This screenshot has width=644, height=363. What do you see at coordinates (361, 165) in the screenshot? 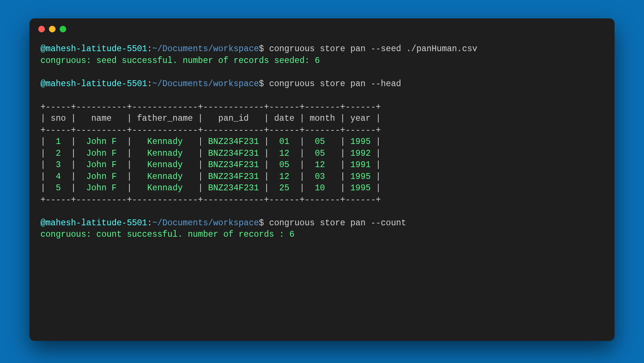
I see `table-cell: 1991` at bounding box center [361, 165].